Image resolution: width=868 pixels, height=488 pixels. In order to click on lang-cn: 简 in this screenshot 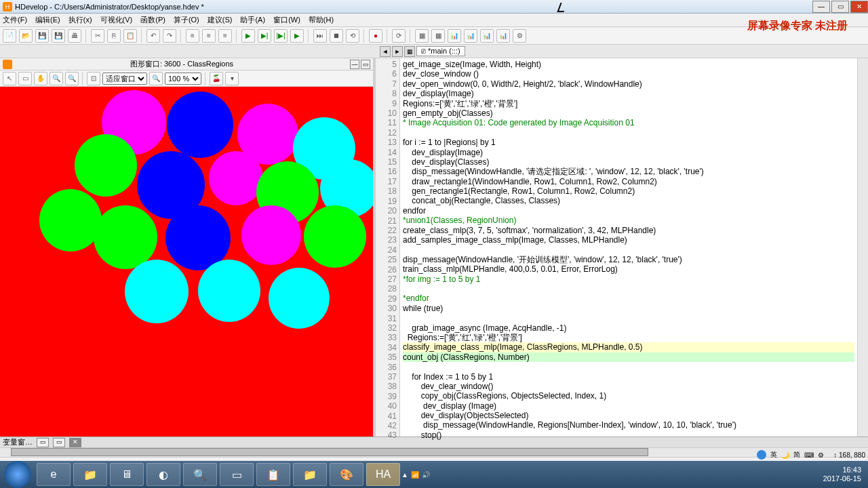, I will do `click(797, 455)`.